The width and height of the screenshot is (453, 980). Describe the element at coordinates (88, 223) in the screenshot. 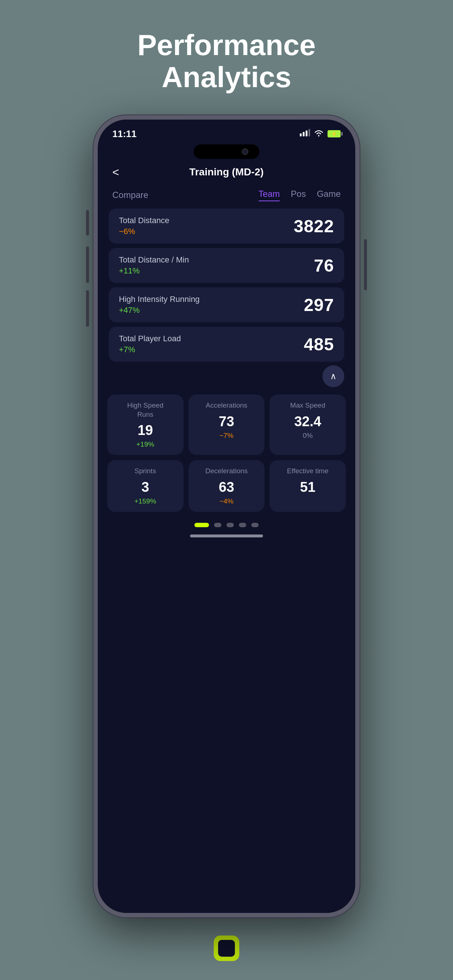

I see `volume-mute-button` at that location.